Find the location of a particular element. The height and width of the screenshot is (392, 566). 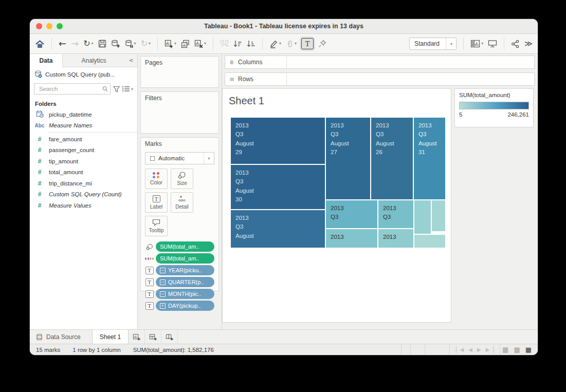

view-list-icon: ▾ is located at coordinates (127, 89).